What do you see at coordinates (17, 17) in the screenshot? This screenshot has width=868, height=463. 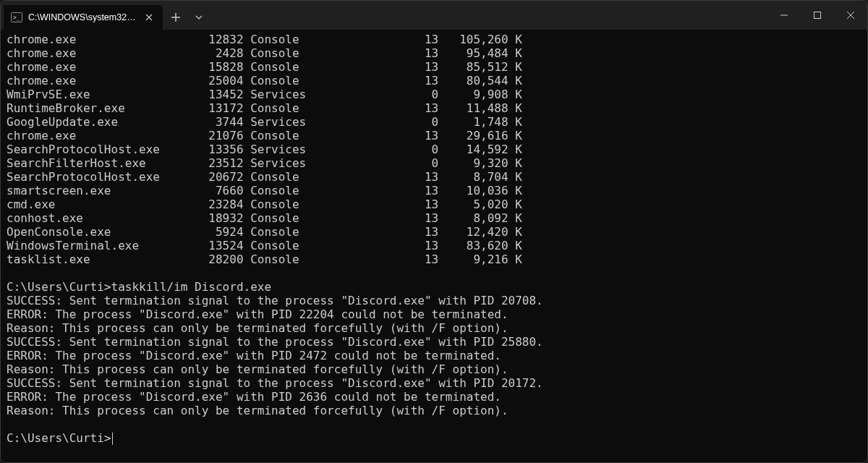 I see `cmd-icon: >_` at bounding box center [17, 17].